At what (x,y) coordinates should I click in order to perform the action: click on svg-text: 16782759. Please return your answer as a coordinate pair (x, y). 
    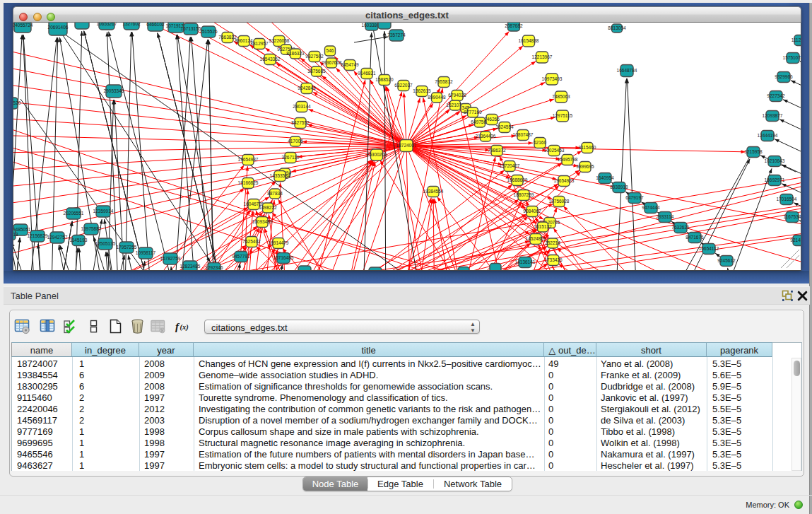
    Looking at the image, I should click on (171, 259).